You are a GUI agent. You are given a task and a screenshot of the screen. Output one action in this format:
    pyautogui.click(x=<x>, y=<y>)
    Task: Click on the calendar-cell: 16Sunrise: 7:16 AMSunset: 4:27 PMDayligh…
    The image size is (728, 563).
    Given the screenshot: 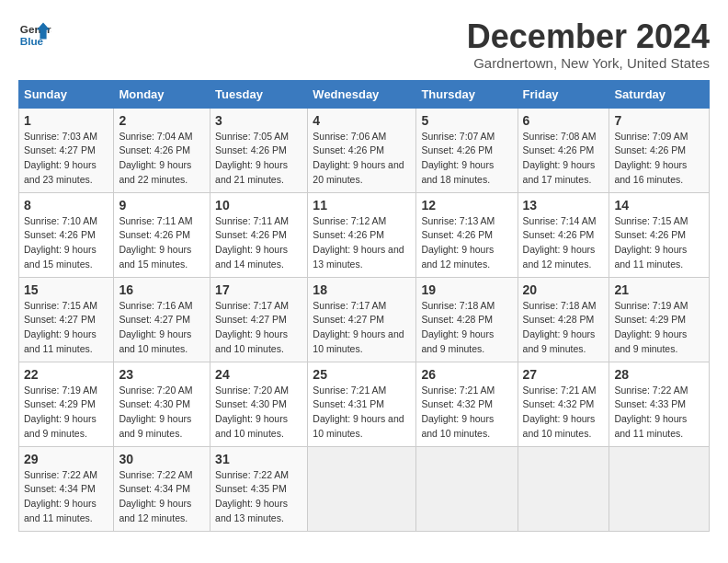 What is the action you would take?
    pyautogui.click(x=162, y=319)
    